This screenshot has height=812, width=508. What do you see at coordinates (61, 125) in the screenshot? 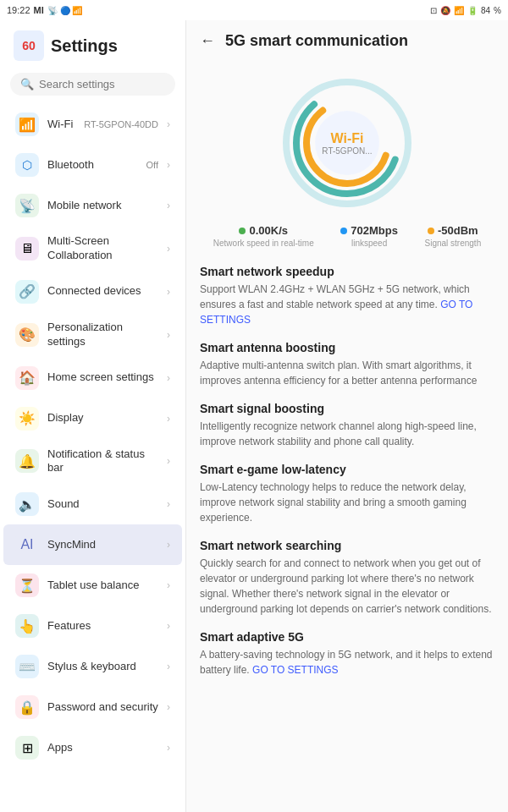
I see `sidebar-item-label: Wi-Fi` at bounding box center [61, 125].